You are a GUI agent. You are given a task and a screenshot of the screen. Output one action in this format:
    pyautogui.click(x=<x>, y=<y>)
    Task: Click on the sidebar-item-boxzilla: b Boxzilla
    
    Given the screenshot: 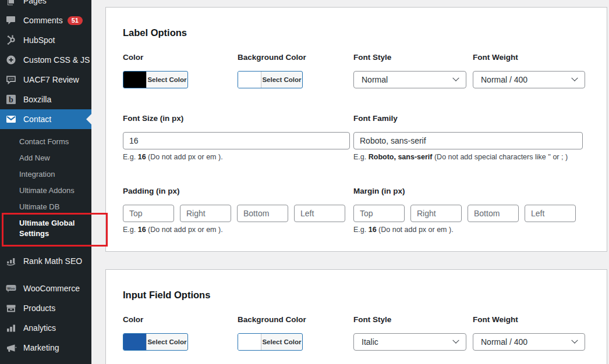 What is the action you would take?
    pyautogui.click(x=45, y=99)
    